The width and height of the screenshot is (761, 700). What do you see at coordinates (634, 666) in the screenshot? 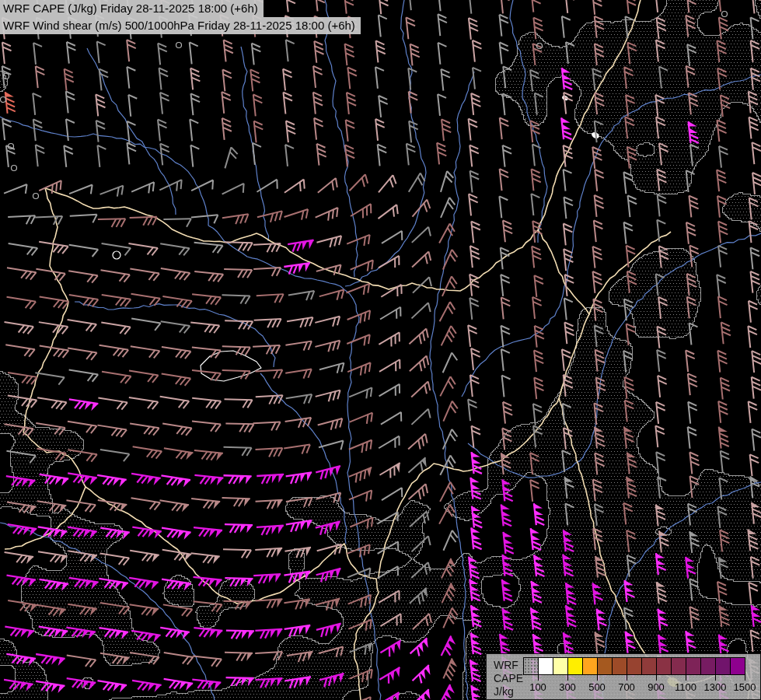
I see `legend-colorbar` at bounding box center [634, 666].